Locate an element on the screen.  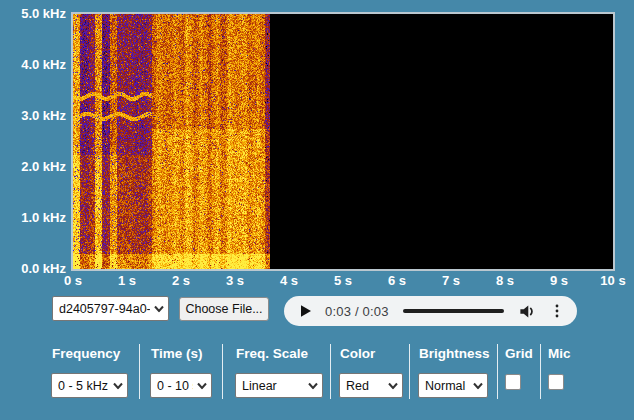
x-axis-labels: 0 s1 s2 s3 s4 s5 s6 s7 s8 s9 s10 s is located at coordinates (317, 281).